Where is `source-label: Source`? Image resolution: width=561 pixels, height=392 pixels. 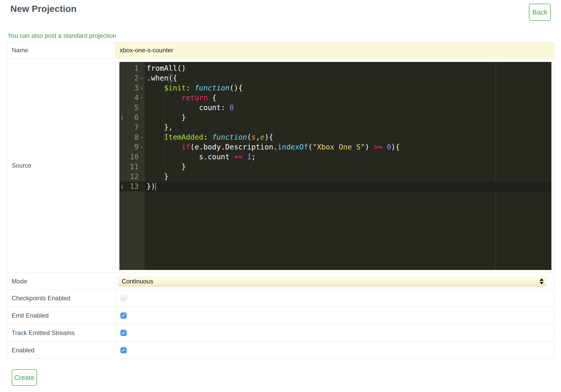
source-label: Source is located at coordinates (62, 166).